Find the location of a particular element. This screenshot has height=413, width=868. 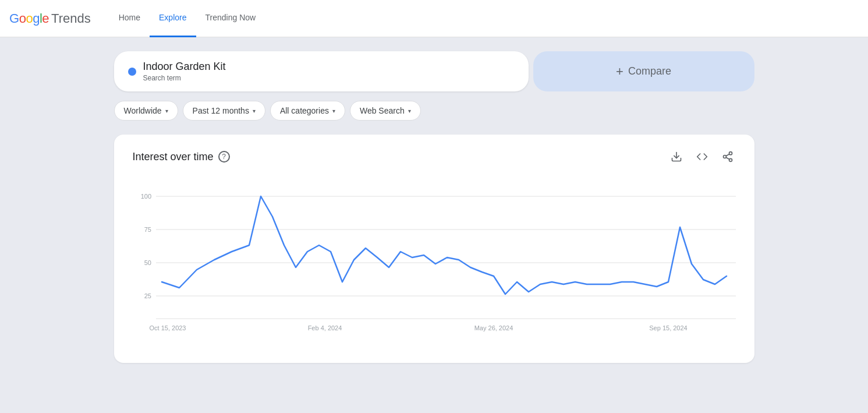

share-icon is located at coordinates (728, 157).